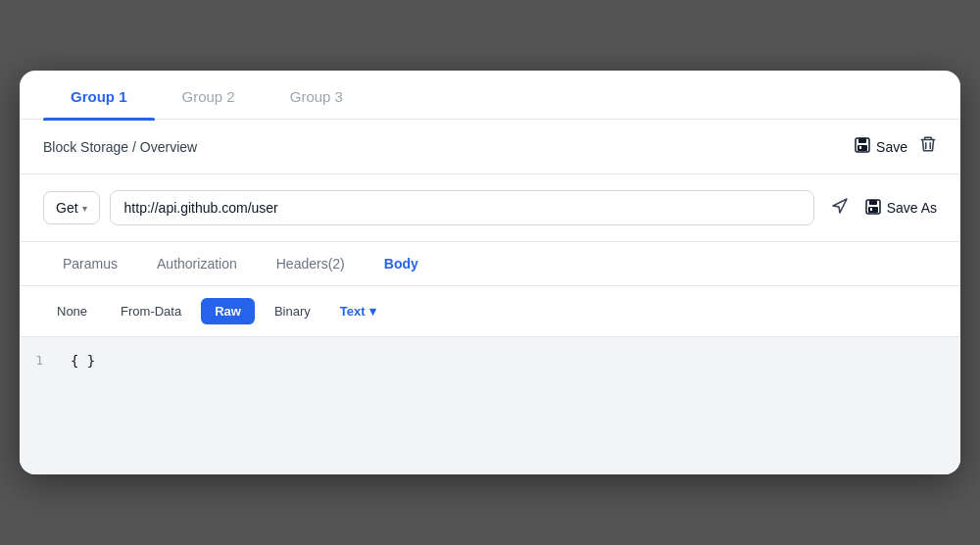 The width and height of the screenshot is (980, 545). What do you see at coordinates (881, 147) in the screenshot?
I see `save-button: Save` at bounding box center [881, 147].